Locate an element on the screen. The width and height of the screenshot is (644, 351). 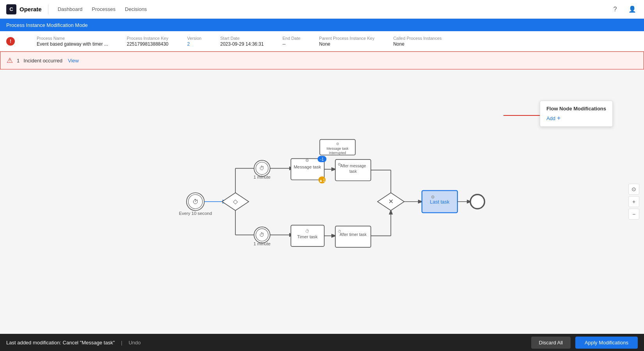
nav-processes: Processes is located at coordinates (104, 9).